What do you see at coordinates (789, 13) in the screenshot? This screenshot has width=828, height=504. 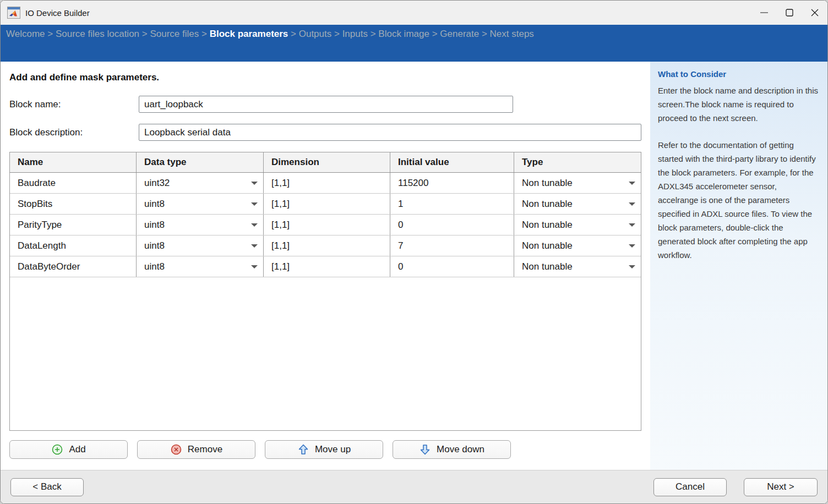 I see `maximize-icon` at bounding box center [789, 13].